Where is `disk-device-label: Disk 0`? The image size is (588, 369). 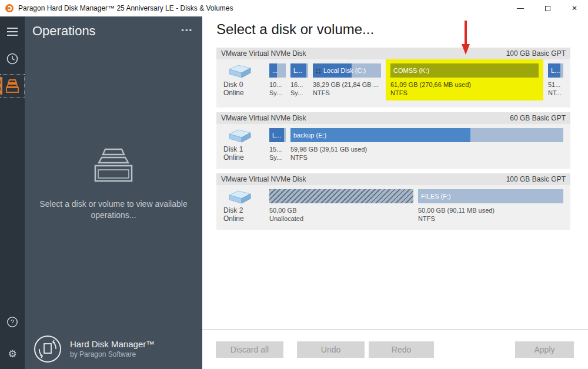
disk-device-label: Disk 0 is located at coordinates (244, 85).